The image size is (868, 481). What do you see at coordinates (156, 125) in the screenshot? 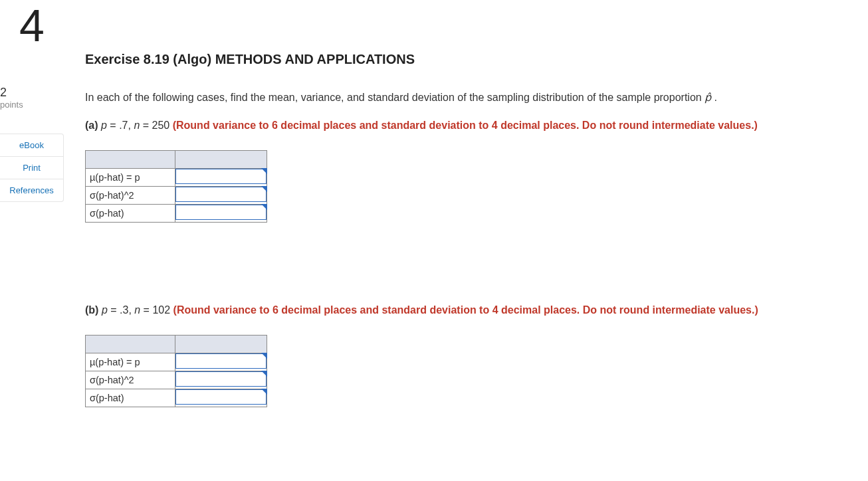
I see `part-a-n-eq: = 250` at bounding box center [156, 125].